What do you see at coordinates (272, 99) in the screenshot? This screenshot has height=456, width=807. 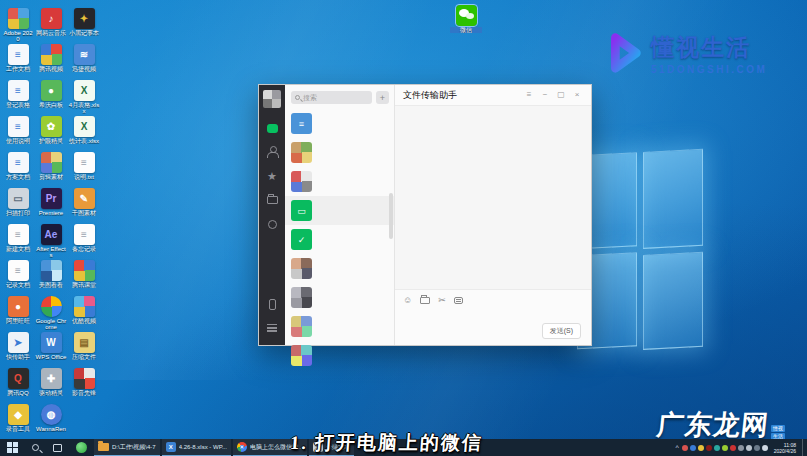 I see `user-avatar` at bounding box center [272, 99].